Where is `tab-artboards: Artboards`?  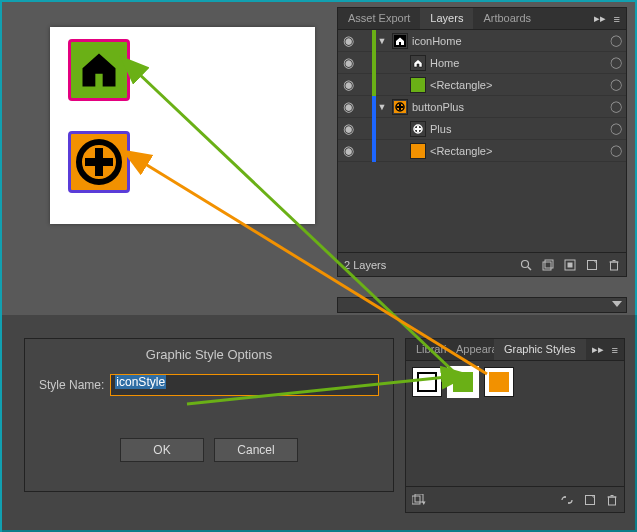
tab-artboards: Artboards is located at coordinates (507, 18).